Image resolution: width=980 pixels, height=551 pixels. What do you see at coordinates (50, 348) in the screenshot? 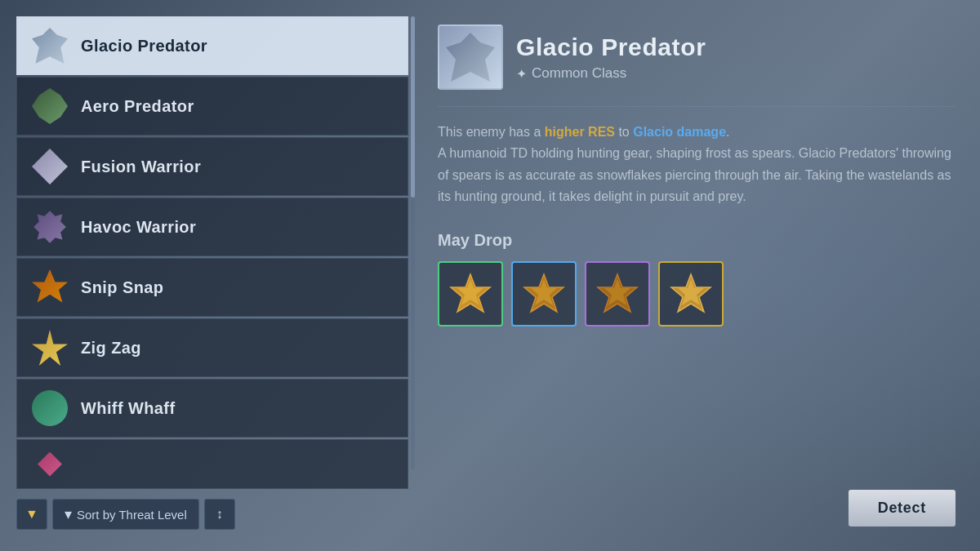
I see `enemy-icon-zigzag` at bounding box center [50, 348].